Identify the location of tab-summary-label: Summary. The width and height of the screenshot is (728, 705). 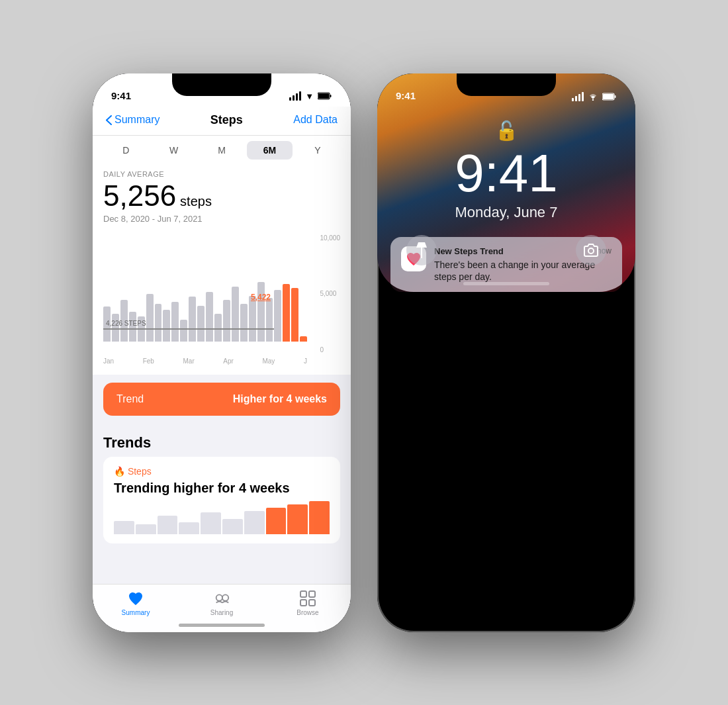
(136, 613).